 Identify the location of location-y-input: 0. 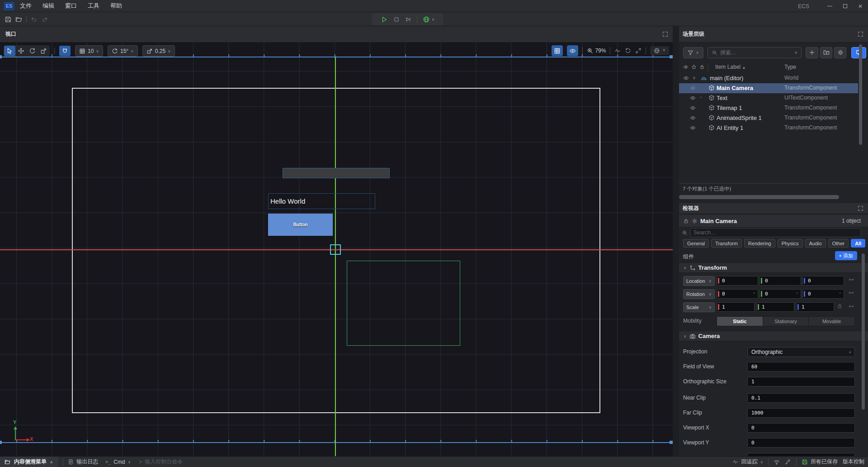
(780, 281).